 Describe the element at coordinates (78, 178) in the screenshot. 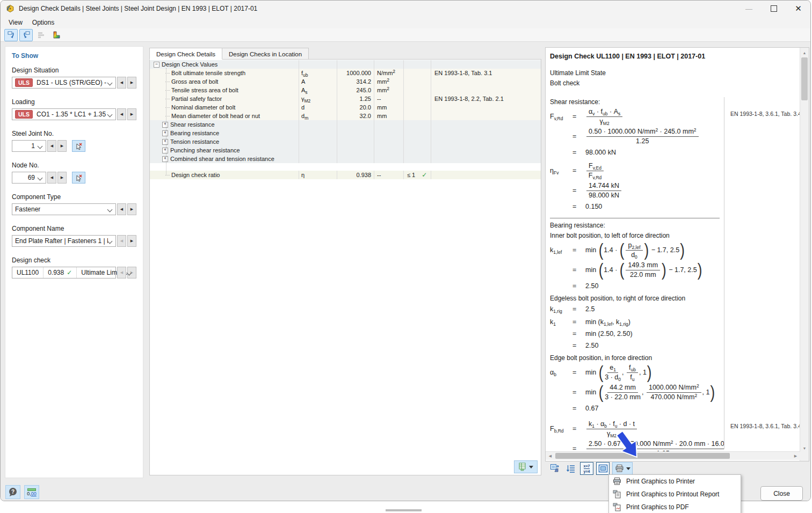

I see `node-pick-button` at that location.